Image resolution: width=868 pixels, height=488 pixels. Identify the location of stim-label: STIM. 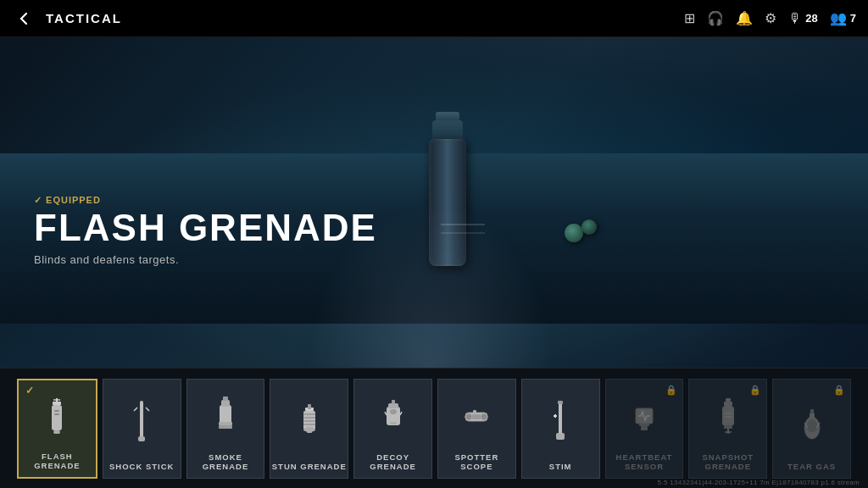
(561, 466).